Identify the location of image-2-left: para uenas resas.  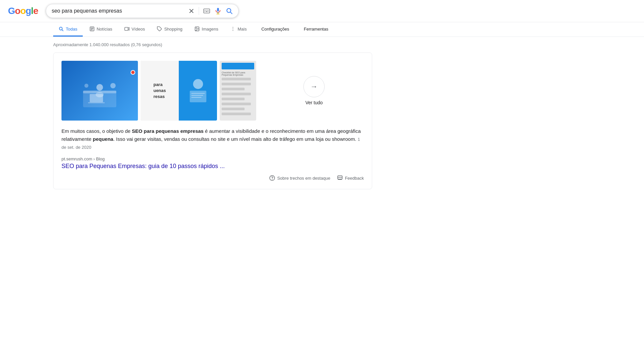
(160, 91).